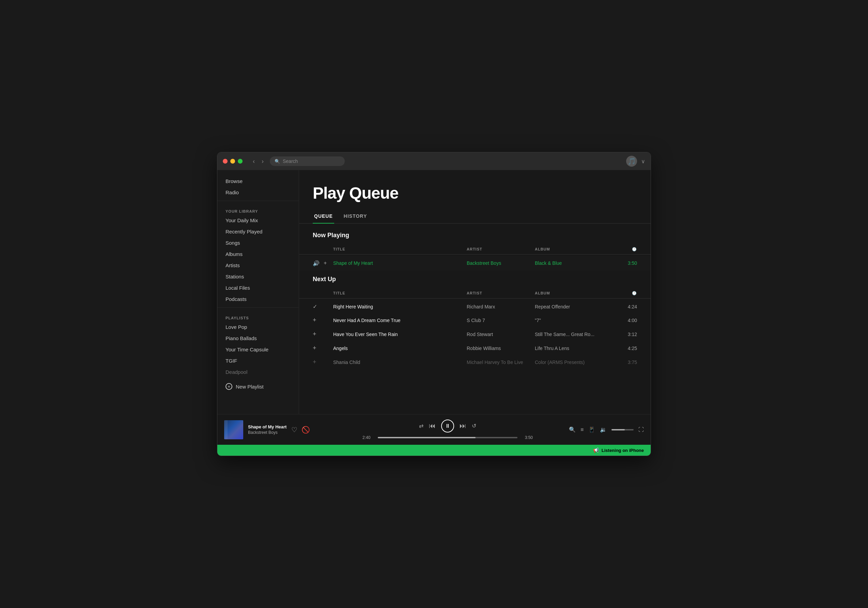 The image size is (868, 608). What do you see at coordinates (572, 430) in the screenshot?
I see `search-bar-icon: 🔍` at bounding box center [572, 430].